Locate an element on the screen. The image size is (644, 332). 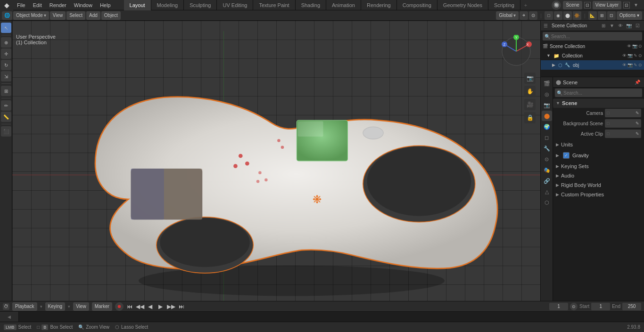
annotate-tool: ✏ is located at coordinates (6, 105).